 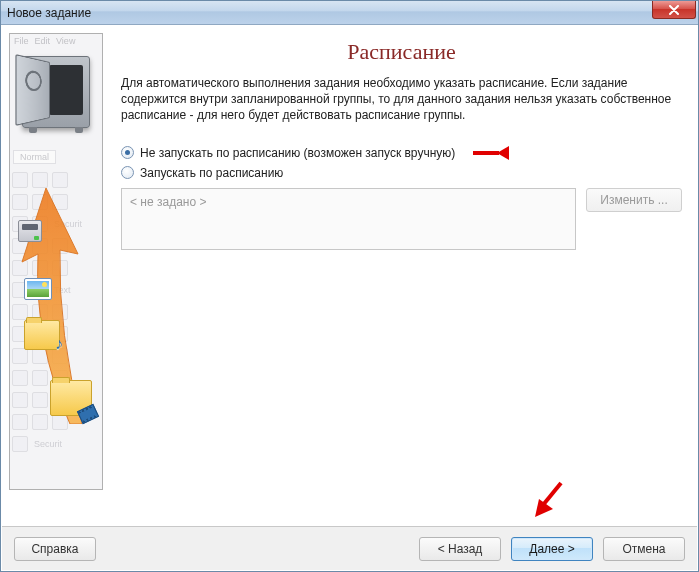 I want to click on cancel-button: Отмена, so click(x=644, y=549).